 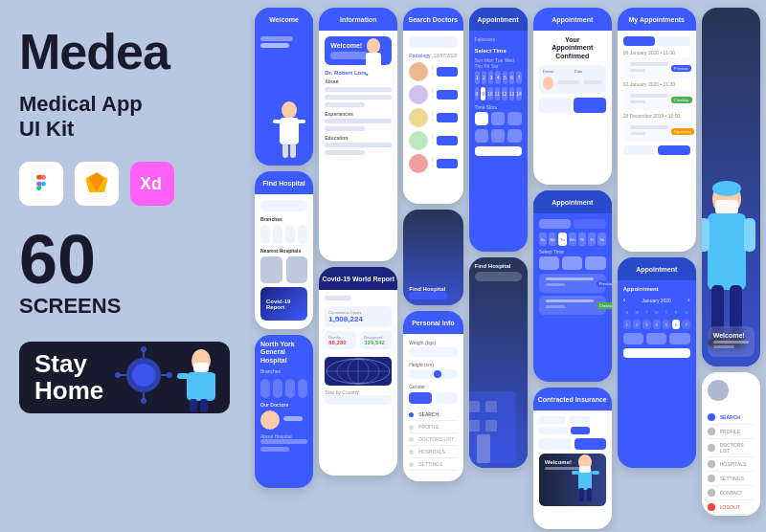 What do you see at coordinates (420, 398) in the screenshot?
I see `gender-male` at bounding box center [420, 398].